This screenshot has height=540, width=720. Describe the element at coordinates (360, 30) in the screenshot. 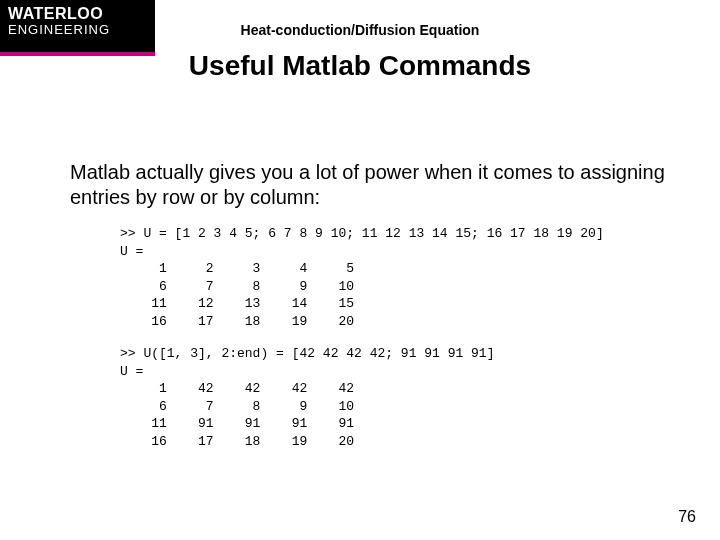

I see `header-topic: Heat-conduction/Diffusion Equation` at that location.